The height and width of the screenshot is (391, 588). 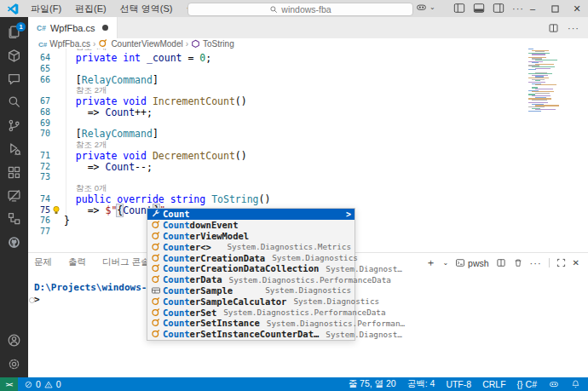 What do you see at coordinates (14, 196) in the screenshot?
I see `activity-item-remote-explorer` at bounding box center [14, 196].